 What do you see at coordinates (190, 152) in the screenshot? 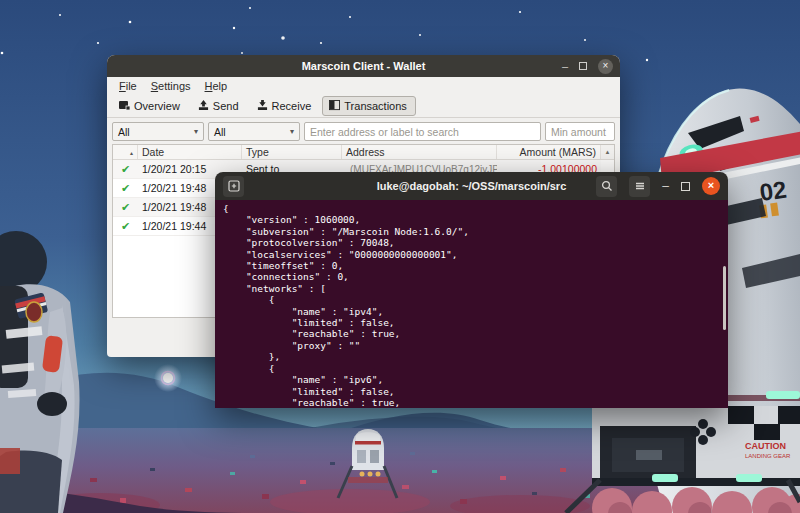
I see `date-column-header: Date` at bounding box center [190, 152].